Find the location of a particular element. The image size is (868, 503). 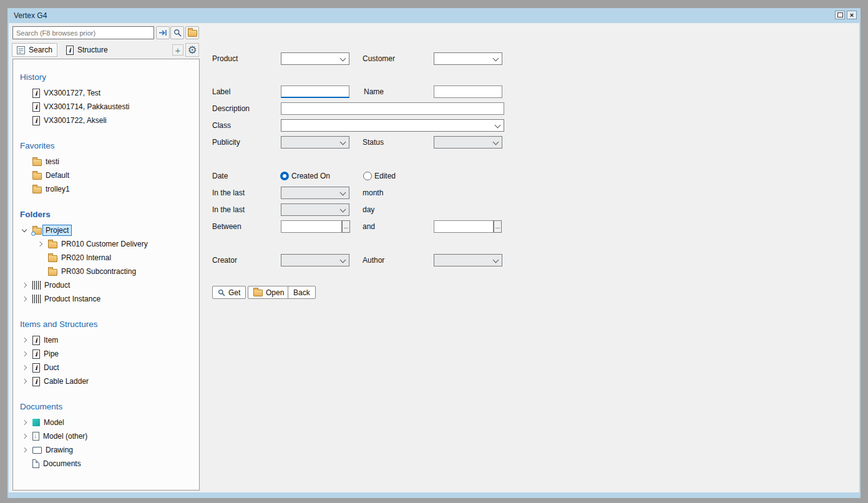

history-item-label: VX3001722, Akseli is located at coordinates (75, 120).